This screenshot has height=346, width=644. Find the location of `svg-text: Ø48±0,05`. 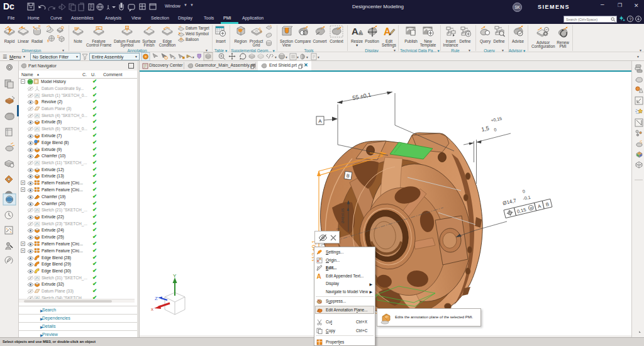

svg-text: Ø48±0,05 is located at coordinates (343, 216).